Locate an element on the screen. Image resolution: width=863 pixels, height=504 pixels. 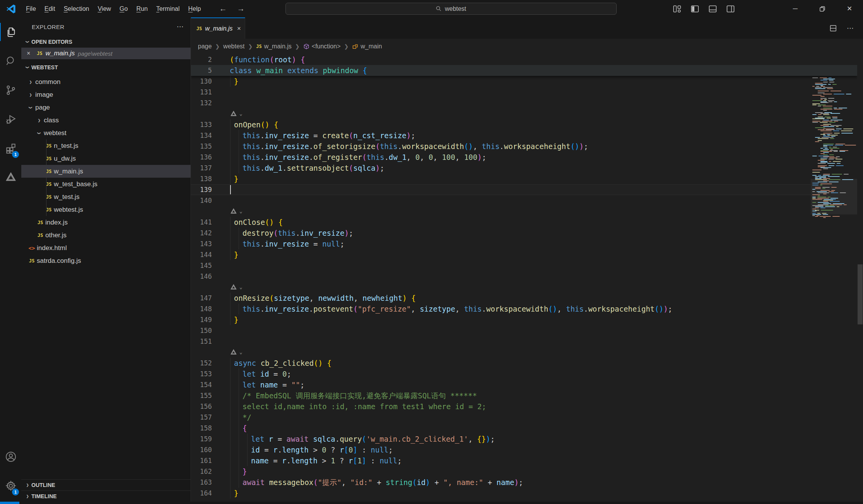
activity-search is located at coordinates (11, 61).